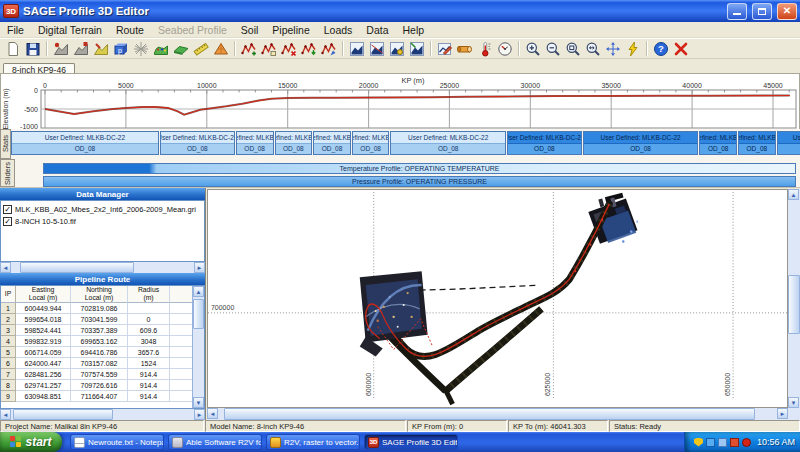 This screenshot has height=452, width=800. I want to click on menu-loads: Loads, so click(338, 30).